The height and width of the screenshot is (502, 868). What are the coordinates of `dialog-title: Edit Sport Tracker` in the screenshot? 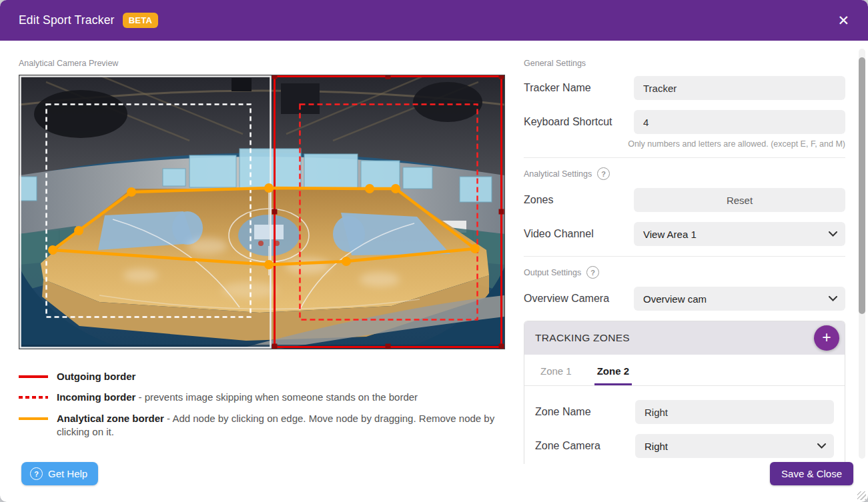 It's located at (67, 20).